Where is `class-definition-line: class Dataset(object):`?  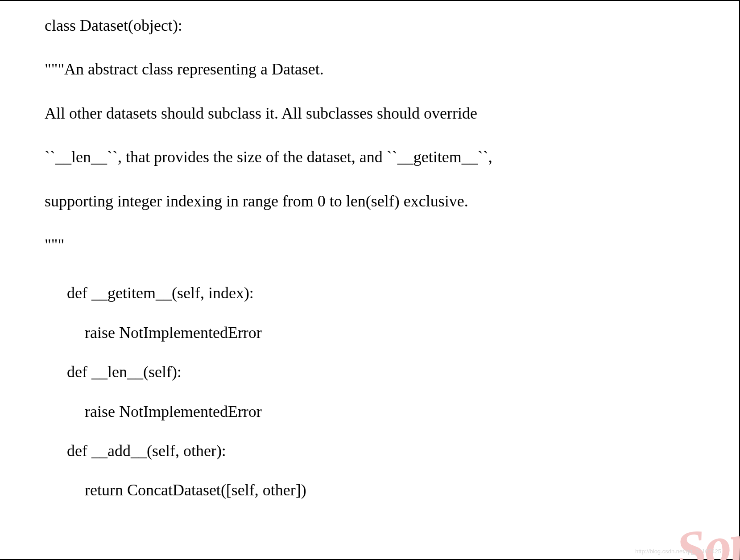 class-definition-line: class Dataset(object): is located at coordinates (369, 25).